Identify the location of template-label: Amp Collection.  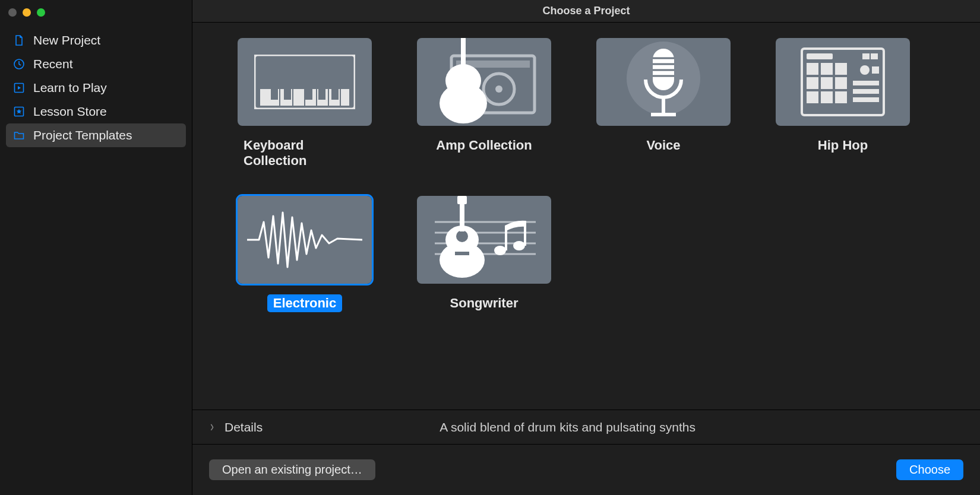
(483, 145).